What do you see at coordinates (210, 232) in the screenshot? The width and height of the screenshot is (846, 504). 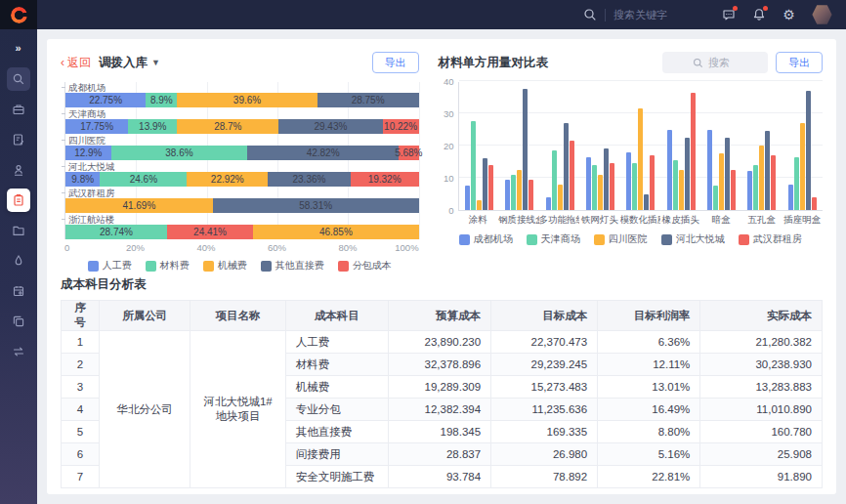 I see `bar-segment: 24.41%` at bounding box center [210, 232].